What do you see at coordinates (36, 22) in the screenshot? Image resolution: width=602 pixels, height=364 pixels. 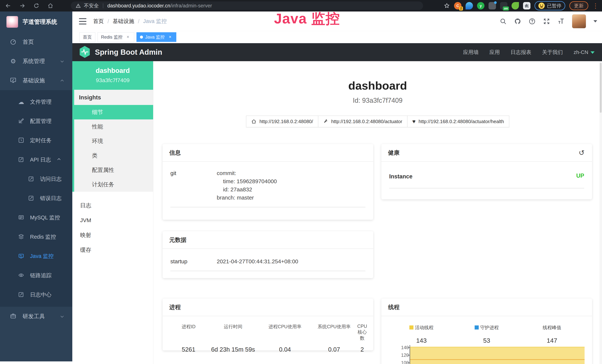 I see `app-logo-row: 芋道管理系统` at bounding box center [36, 22].